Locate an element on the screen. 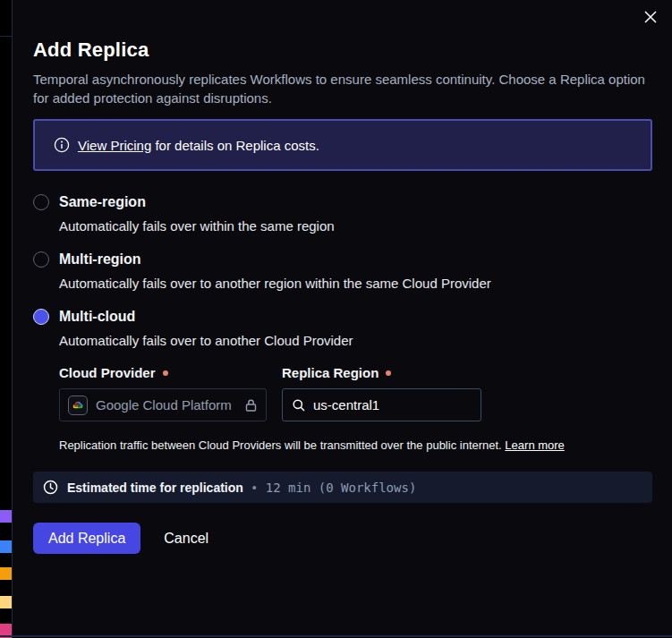 The height and width of the screenshot is (638, 672). gcp-icon is located at coordinates (78, 405).